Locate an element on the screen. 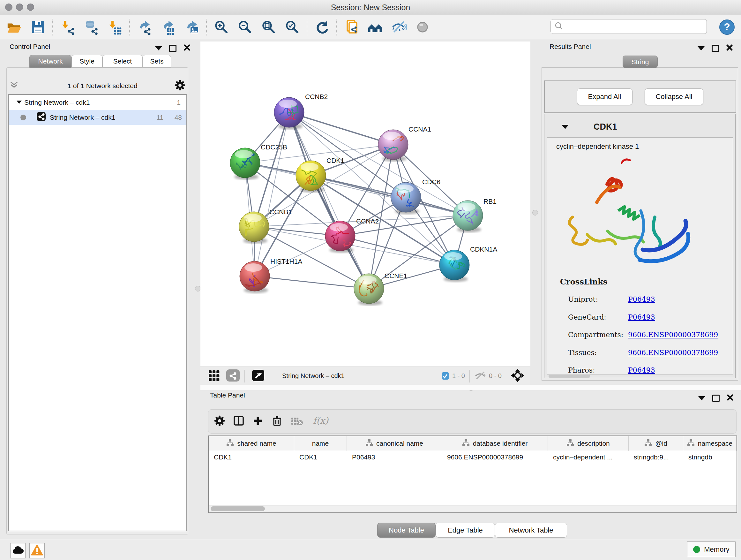  collapse-icon is located at coordinates (20, 103).